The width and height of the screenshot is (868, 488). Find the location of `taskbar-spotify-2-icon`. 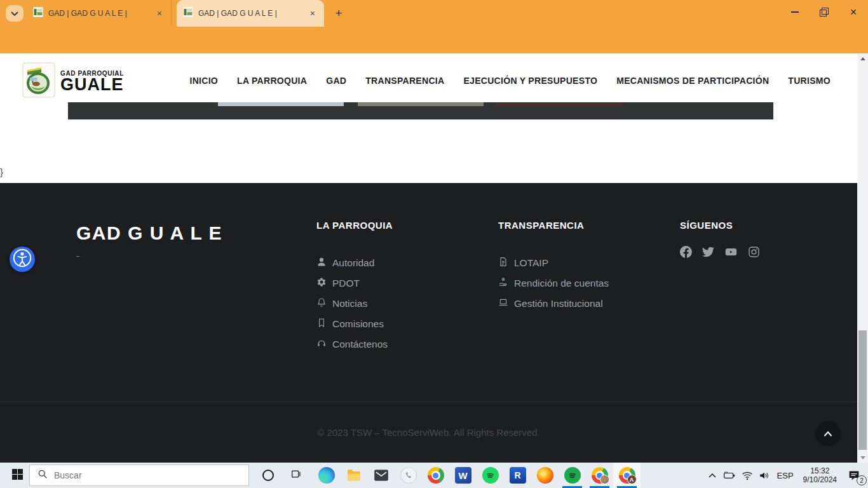

taskbar-spotify-2-icon is located at coordinates (572, 475).